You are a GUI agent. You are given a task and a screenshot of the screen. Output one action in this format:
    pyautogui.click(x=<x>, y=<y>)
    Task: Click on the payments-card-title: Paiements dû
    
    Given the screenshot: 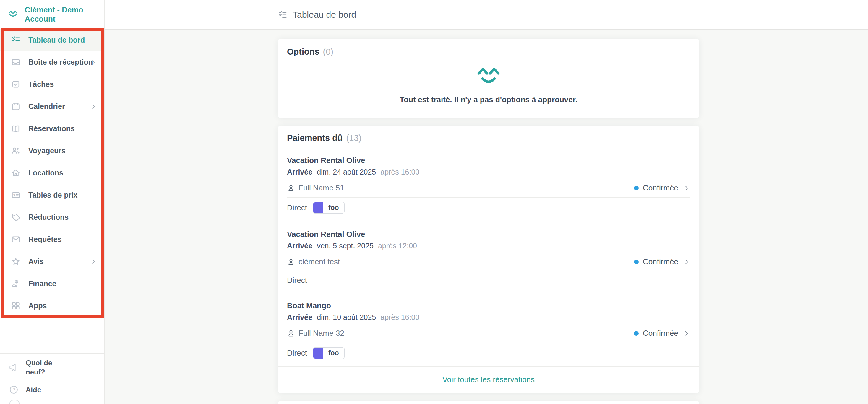 What is the action you would take?
    pyautogui.click(x=315, y=138)
    